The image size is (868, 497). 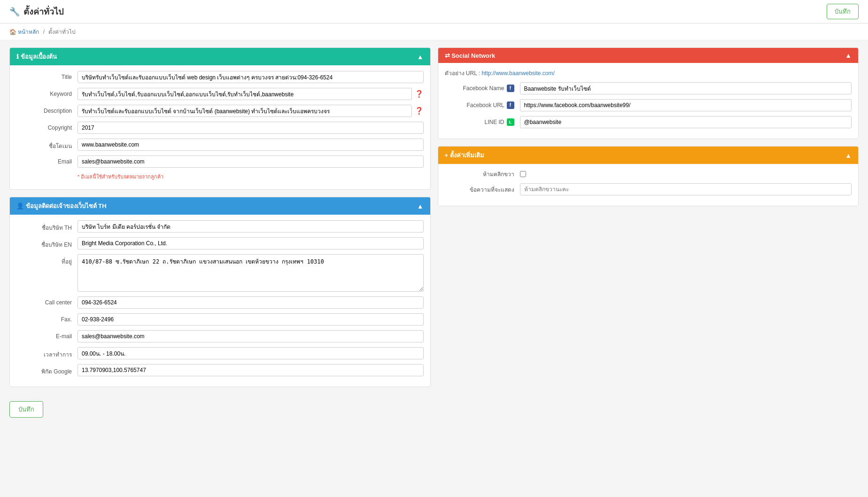 What do you see at coordinates (251, 77) in the screenshot?
I see `title-input` at bounding box center [251, 77].